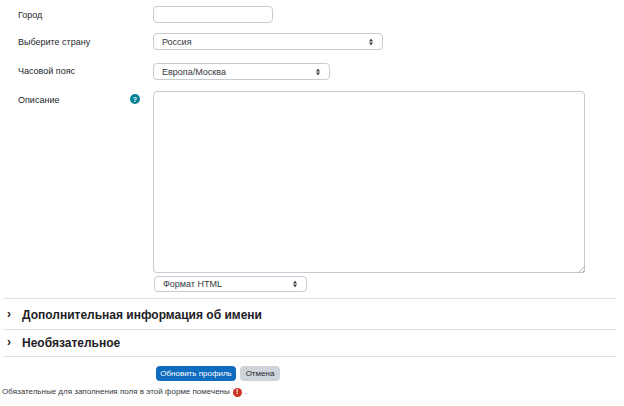 The height and width of the screenshot is (406, 624). Describe the element at coordinates (30, 16) in the screenshot. I see `city-label: Город` at that location.